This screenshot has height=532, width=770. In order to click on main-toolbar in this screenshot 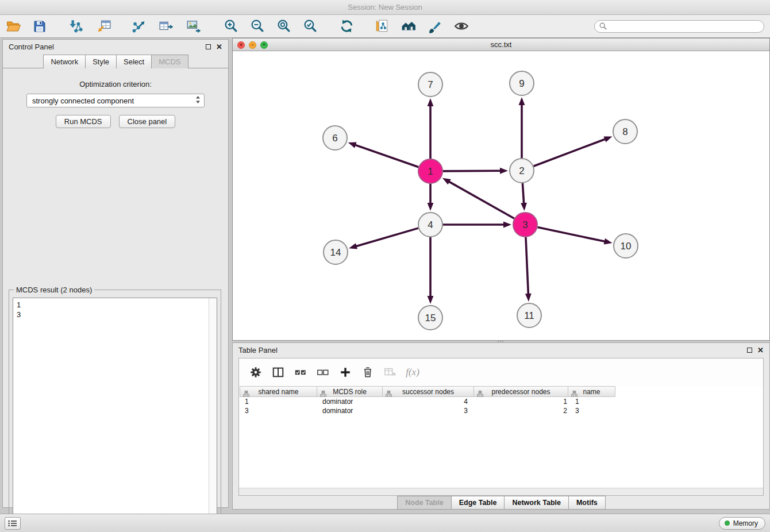, I will do `click(385, 26)`.